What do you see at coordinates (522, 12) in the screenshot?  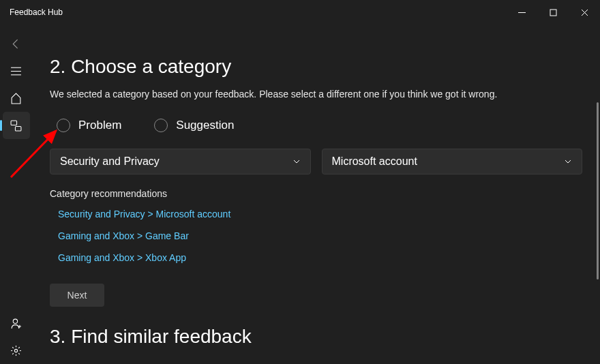 I see `minimize-button` at bounding box center [522, 12].